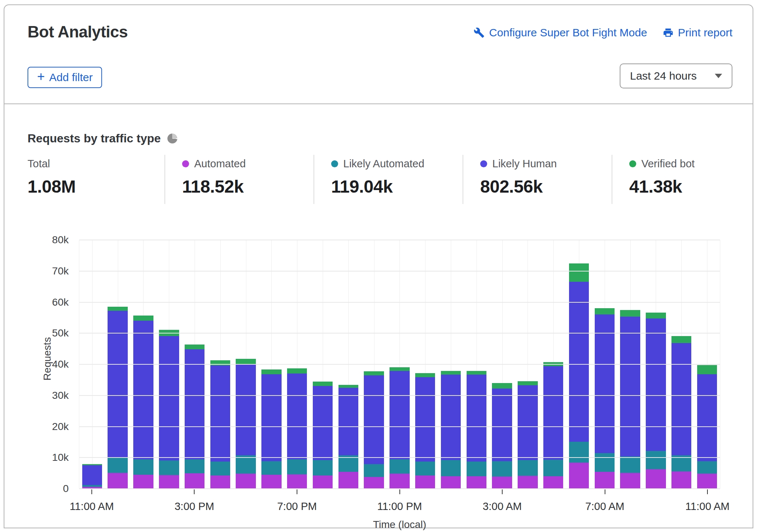  I want to click on stat-label: Likely Human, so click(525, 164).